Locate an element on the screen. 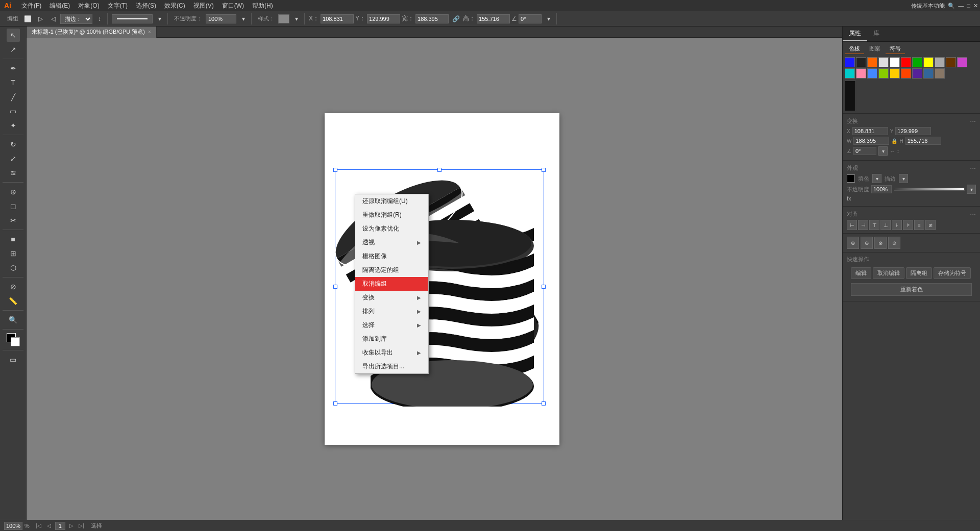 The image size is (980, 531). opacity-input is located at coordinates (221, 19).